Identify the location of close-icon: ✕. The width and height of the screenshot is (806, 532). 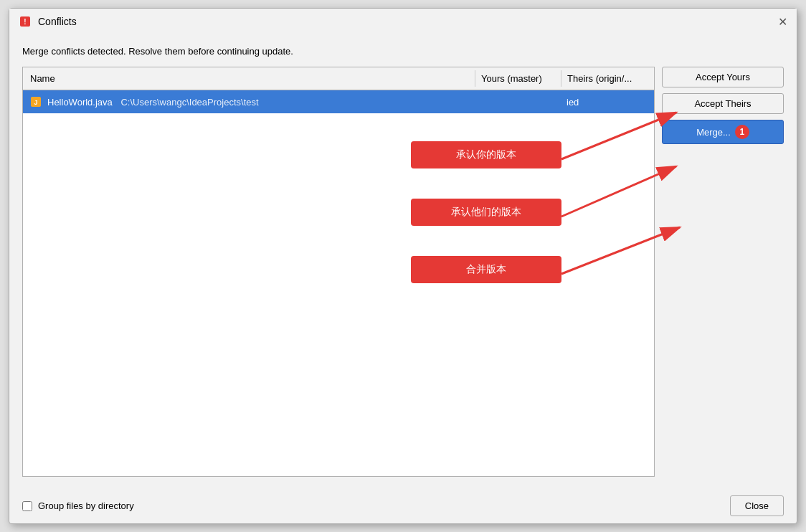
(782, 22).